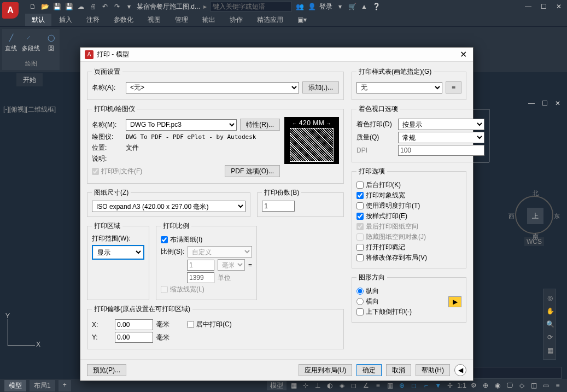  What do you see at coordinates (93, 7) in the screenshot?
I see `plot-icon: 🖨` at bounding box center [93, 7].